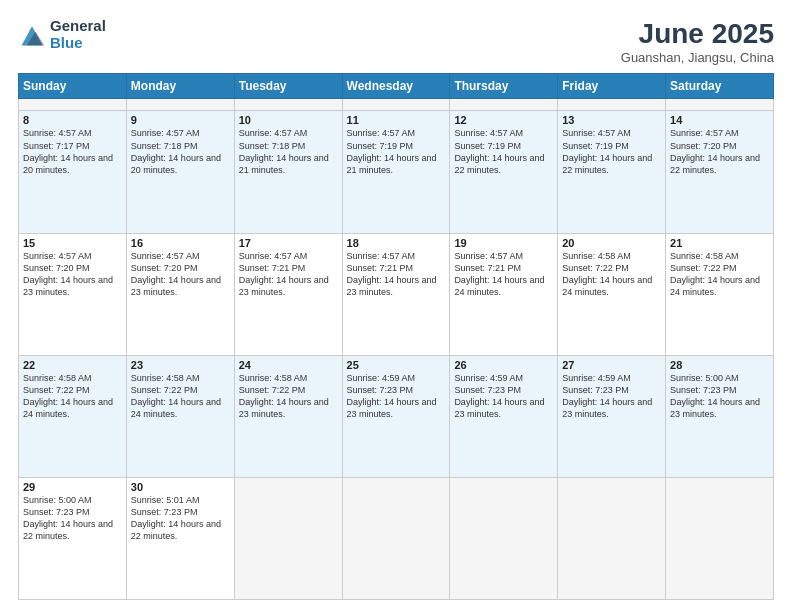 The height and width of the screenshot is (612, 792). I want to click on calendar-cell: 22Sunrise: 4:58 AMSunset: 7:22 PMDayligh…, so click(73, 416).